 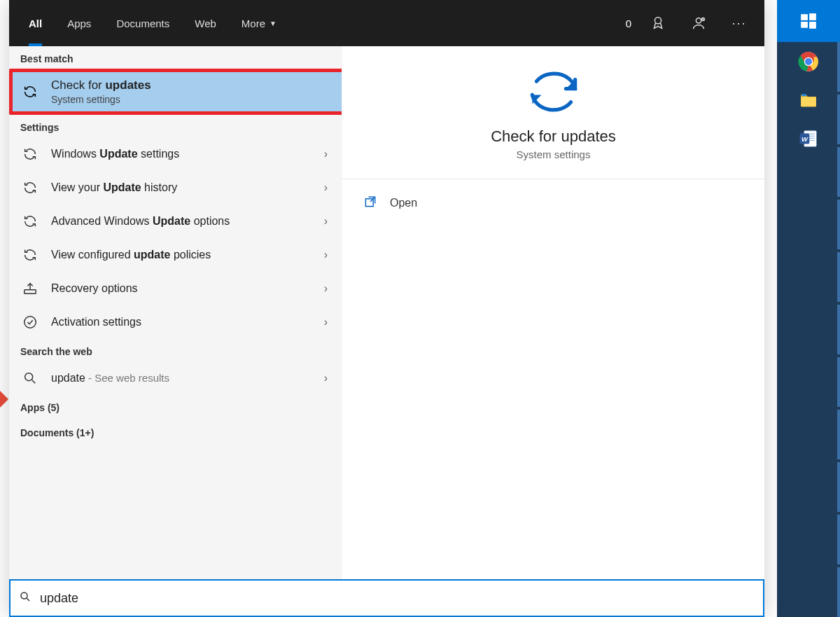 I want to click on taskbar: W, so click(x=808, y=308).